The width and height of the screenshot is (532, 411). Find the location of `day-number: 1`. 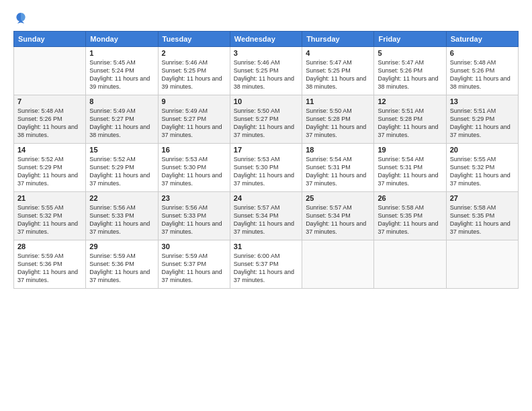

day-number: 1 is located at coordinates (122, 53).